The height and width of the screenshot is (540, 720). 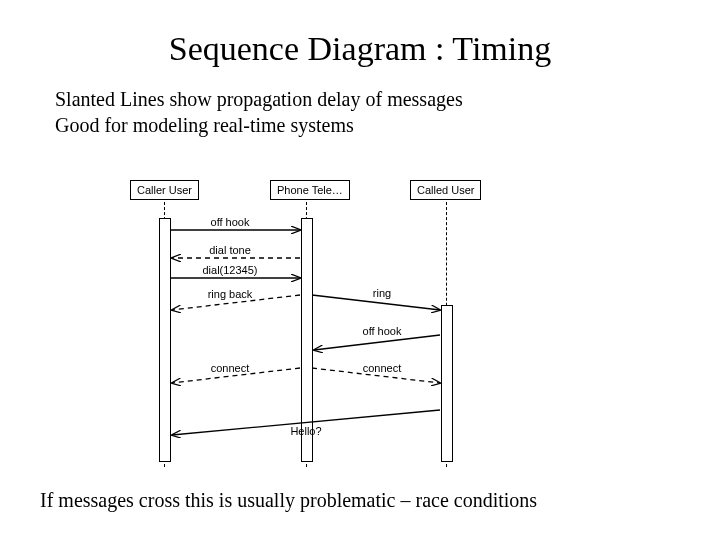 I want to click on msg-off-hook: off hook, so click(x=230, y=222).